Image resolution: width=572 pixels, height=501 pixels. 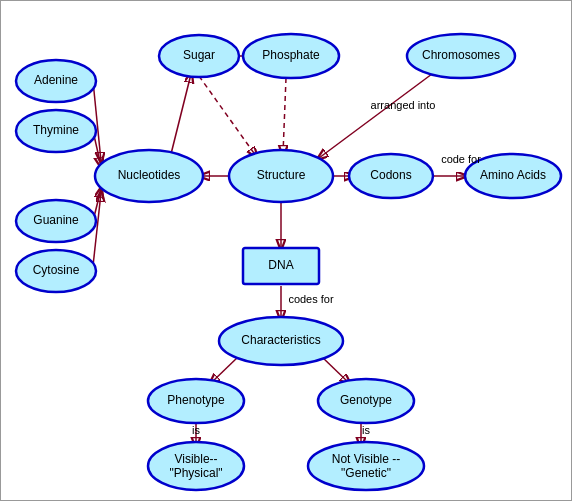 What do you see at coordinates (366, 430) in the screenshot?
I see `edge-label-is2: is` at bounding box center [366, 430].